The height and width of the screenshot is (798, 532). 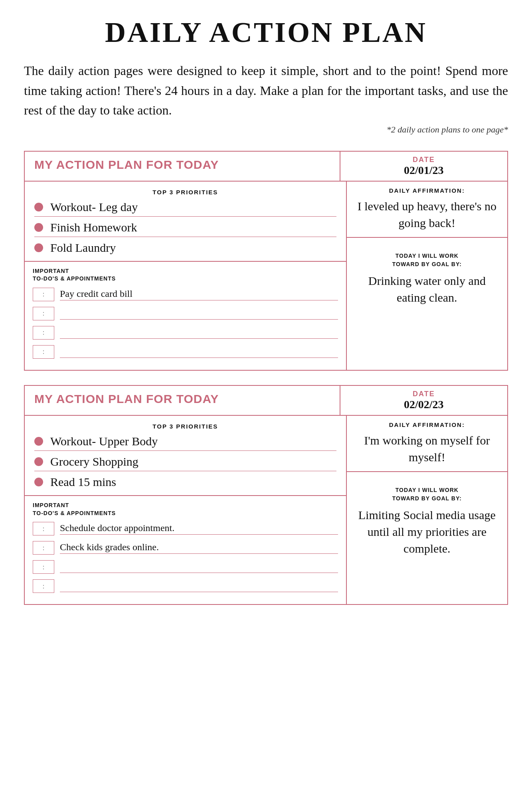 I want to click on intro-note: *2 daily action plans to one page*, so click(x=266, y=130).